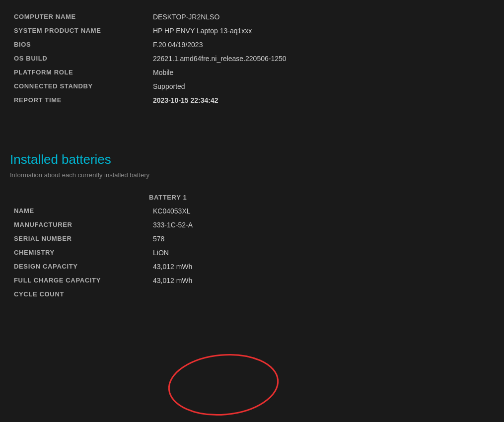  Describe the element at coordinates (252, 294) in the screenshot. I see `battery-cycle-count-row: CYCLE COUNT` at that location.